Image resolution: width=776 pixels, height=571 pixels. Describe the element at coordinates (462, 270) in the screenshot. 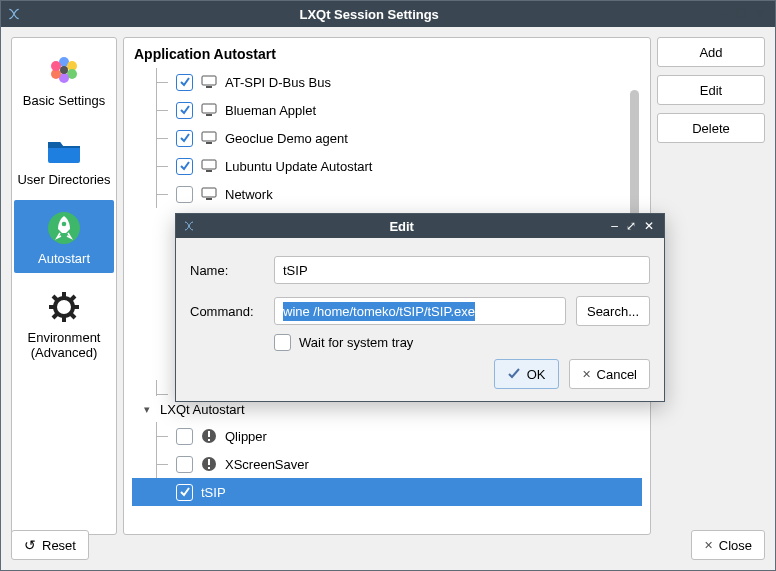

I see `name-input` at that location.